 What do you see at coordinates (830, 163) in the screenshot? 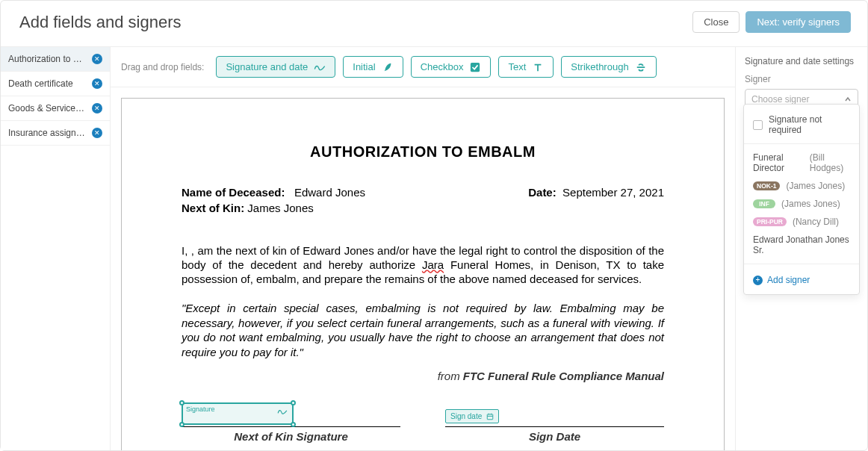
I see `option-paren: (Bill Hodges)` at bounding box center [830, 163].